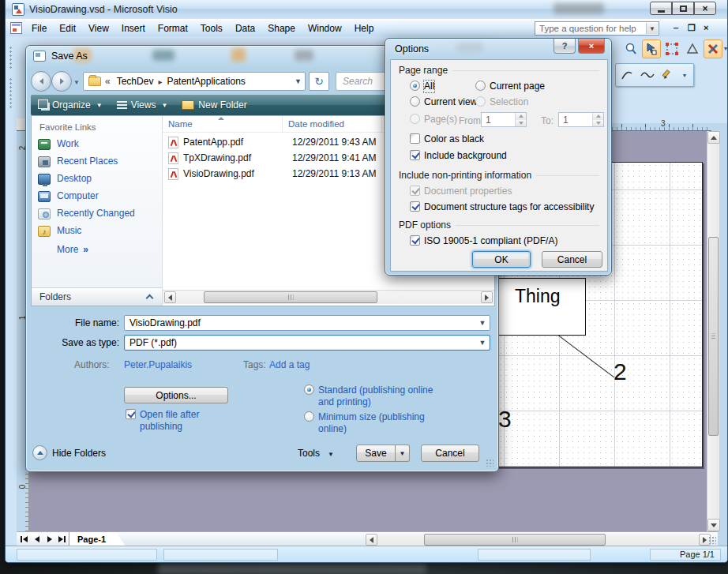 Image resolution: width=728 pixels, height=574 pixels. What do you see at coordinates (212, 28) in the screenshot?
I see `menu-tools: Tools` at bounding box center [212, 28].